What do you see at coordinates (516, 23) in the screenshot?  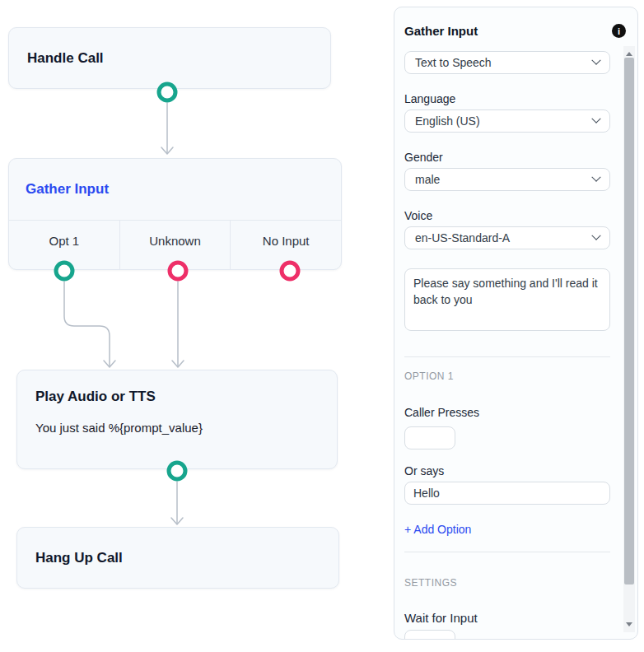 I see `panel-header: Gather Input i` at bounding box center [516, 23].